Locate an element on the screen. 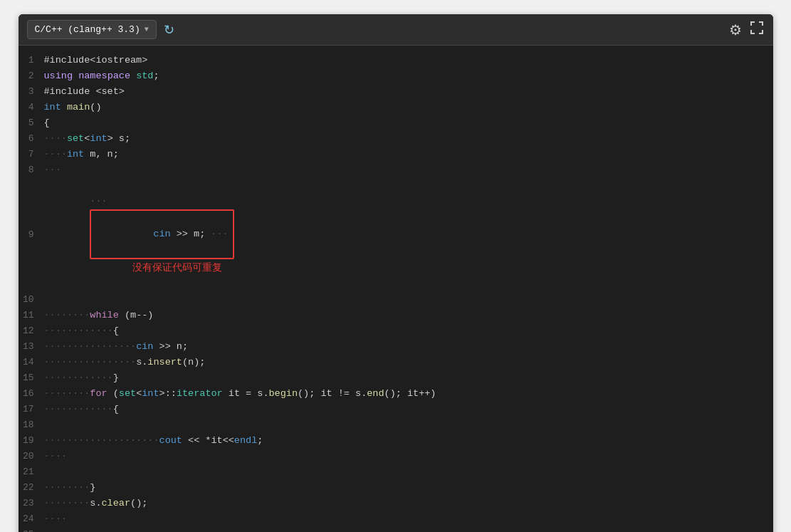  toolbar-right: ⚙ is located at coordinates (747, 30).